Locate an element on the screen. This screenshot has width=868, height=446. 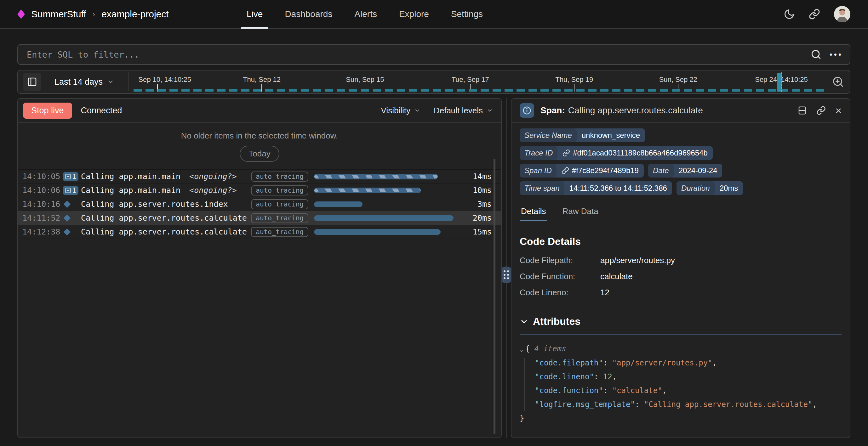
splitter-drag-handle is located at coordinates (506, 275).